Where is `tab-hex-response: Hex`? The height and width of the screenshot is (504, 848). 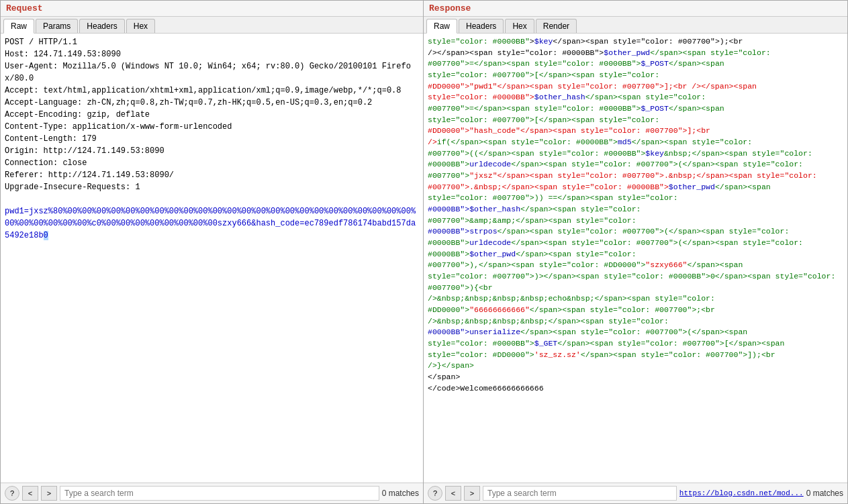 tab-hex-response: Hex is located at coordinates (520, 26).